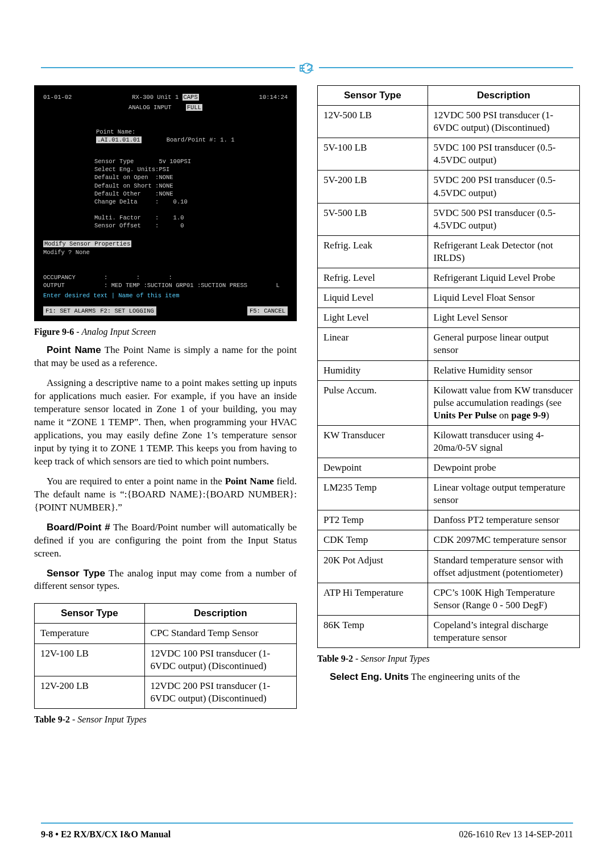  Describe the element at coordinates (116, 132) in the screenshot. I see `term-pointname-label: Point Name:` at that location.